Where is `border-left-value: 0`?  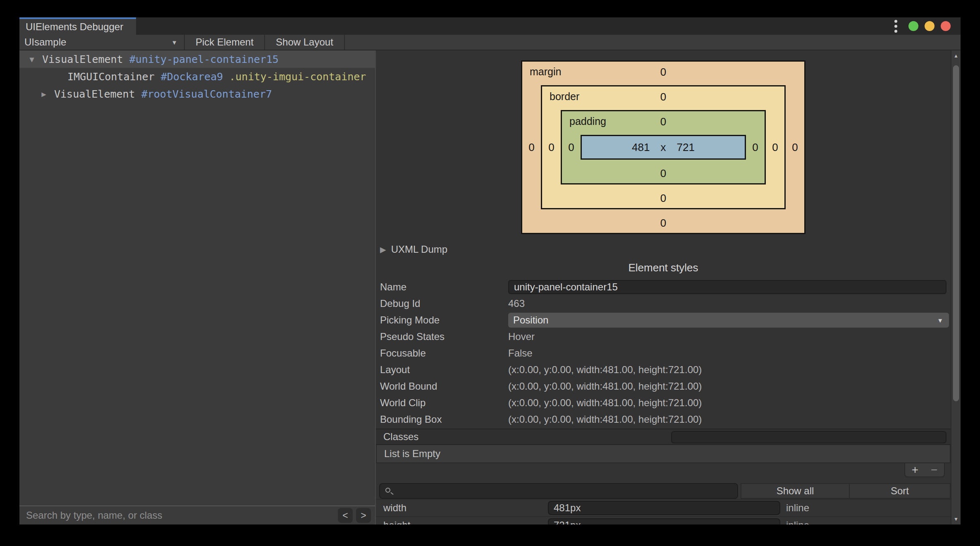
border-left-value: 0 is located at coordinates (552, 147).